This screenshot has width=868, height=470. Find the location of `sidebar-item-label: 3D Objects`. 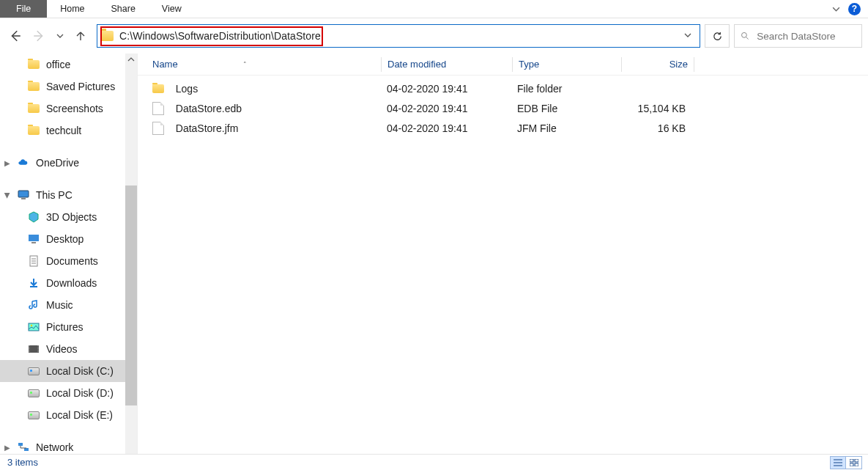

sidebar-item-label: 3D Objects is located at coordinates (72, 217).